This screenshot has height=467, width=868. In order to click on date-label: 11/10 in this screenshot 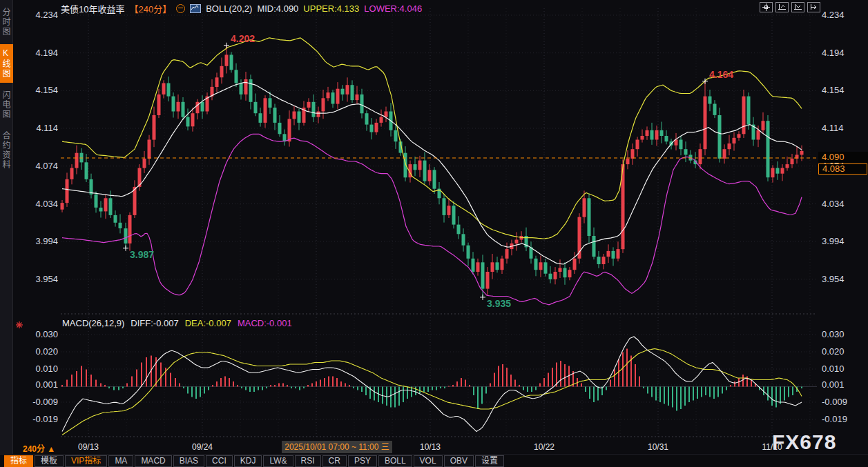, I will do `click(772, 447)`.